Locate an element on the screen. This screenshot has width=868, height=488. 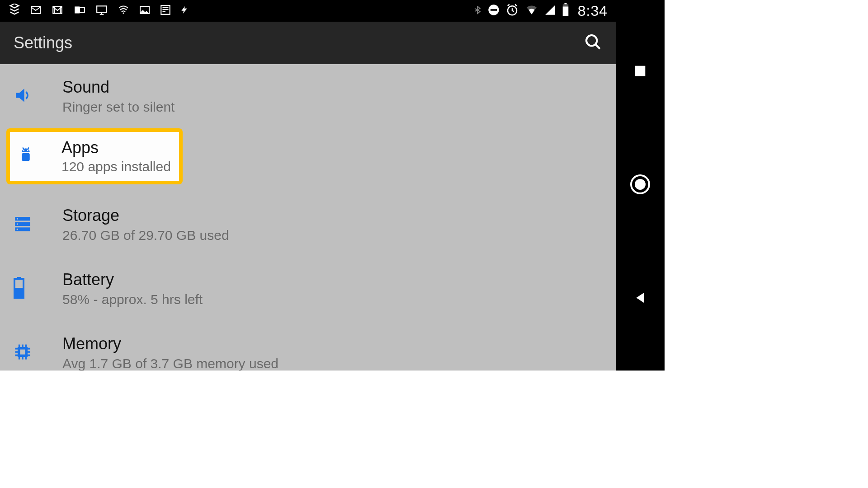
row-title: Memory is located at coordinates (170, 344).